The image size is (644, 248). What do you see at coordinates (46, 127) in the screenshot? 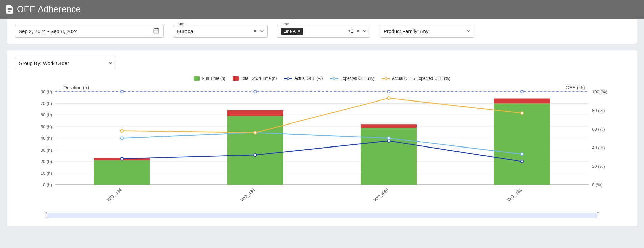
I see `svg-text: 50 (h)` at bounding box center [46, 127].